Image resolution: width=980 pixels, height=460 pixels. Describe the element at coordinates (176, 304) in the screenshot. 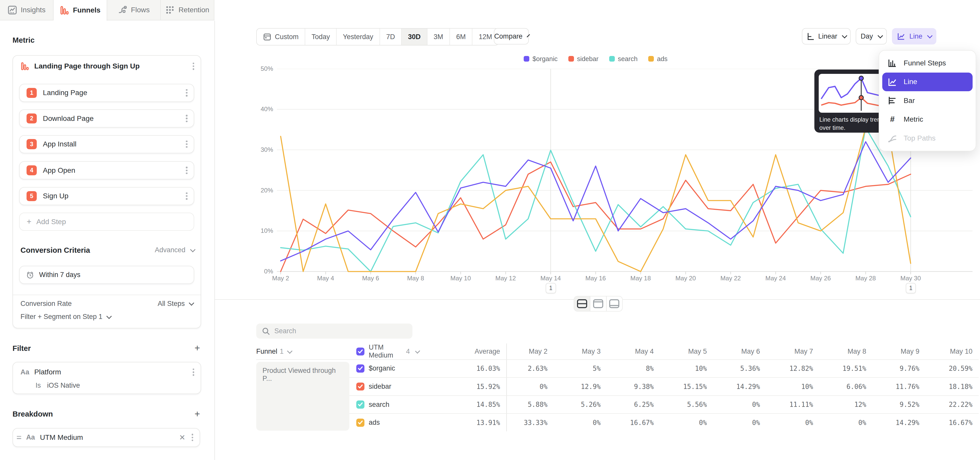

I see `all-steps-dropdown: All Steps` at that location.